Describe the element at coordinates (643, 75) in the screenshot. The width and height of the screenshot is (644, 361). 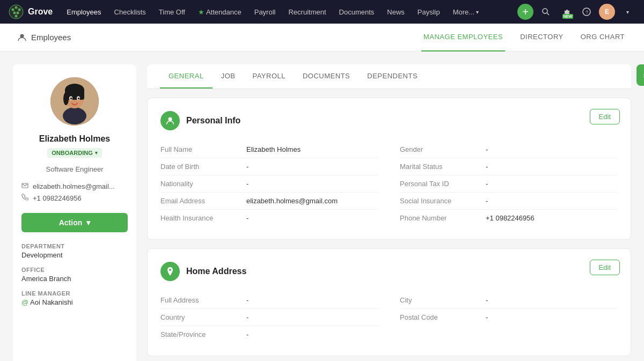
I see `gear-settings-icon` at that location.